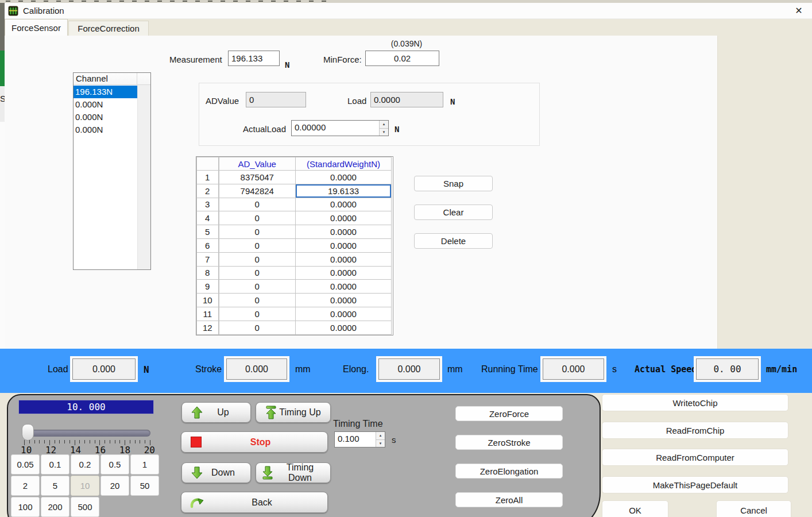 This screenshot has width=812, height=517. Describe the element at coordinates (359, 439) in the screenshot. I see `timing-time-spinner: 0.100 ▲ ▼` at that location.